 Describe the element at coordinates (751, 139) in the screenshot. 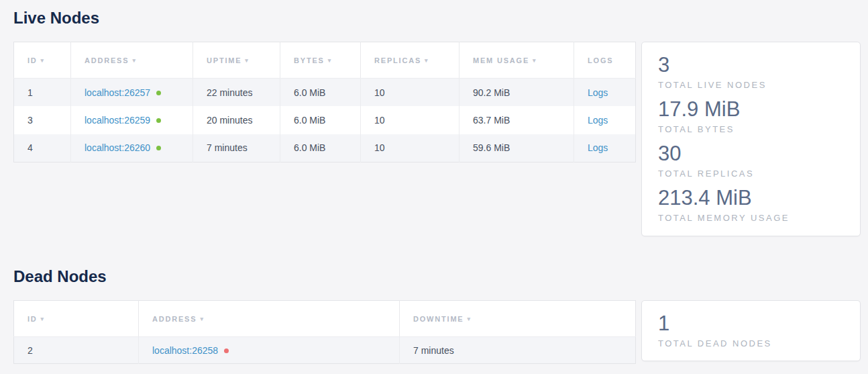

I see `live-nodes-summary-panel: 3 TOTAL LIVE NODES 17.9 MiB TOTAL BYTES …` at that location.